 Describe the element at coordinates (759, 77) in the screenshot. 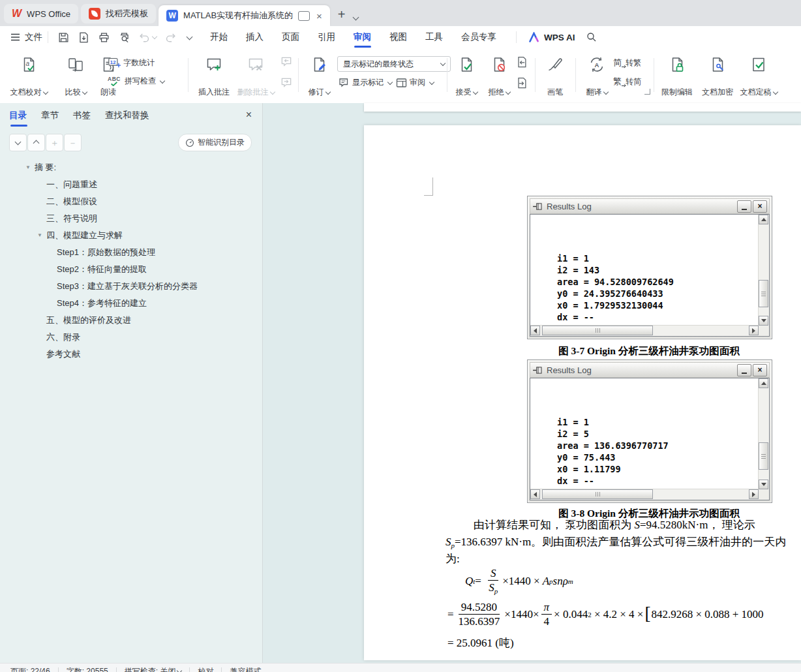

I see `finalize-document-button: 文档定稿` at that location.